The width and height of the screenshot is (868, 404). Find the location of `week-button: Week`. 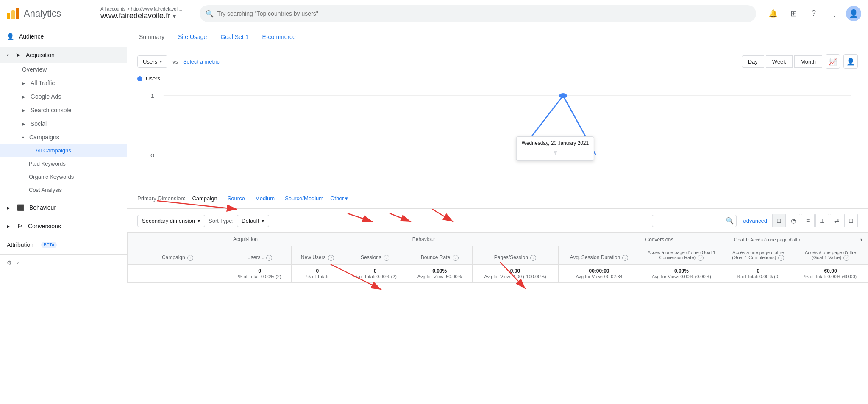

week-button: Week is located at coordinates (779, 62).